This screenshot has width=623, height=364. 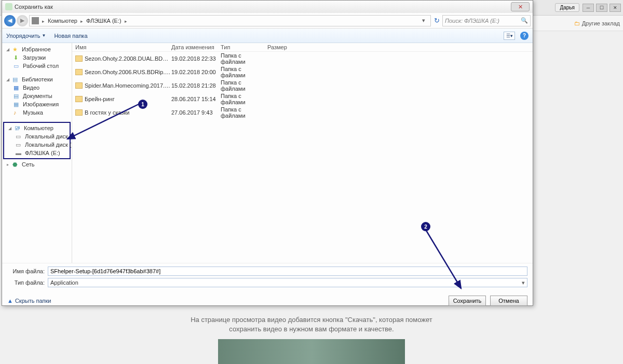 What do you see at coordinates (244, 47) in the screenshot?
I see `col-type: Тип` at bounding box center [244, 47].